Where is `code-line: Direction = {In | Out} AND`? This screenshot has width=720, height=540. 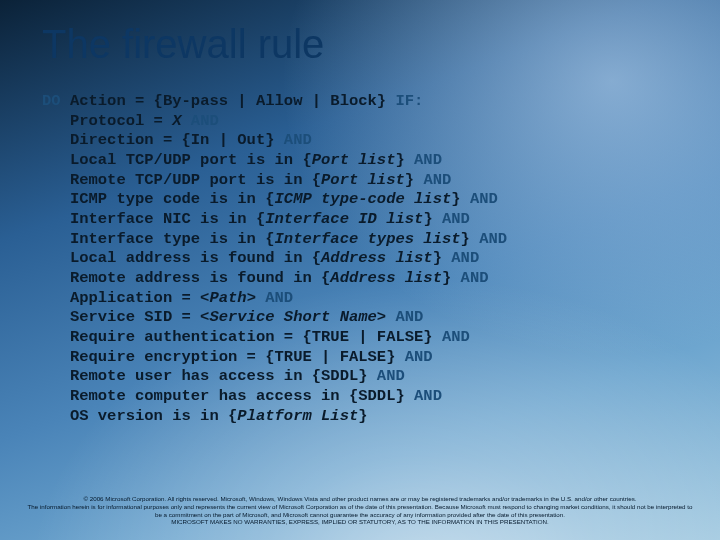 code-line: Direction = {In | Out} AND is located at coordinates (274, 141).